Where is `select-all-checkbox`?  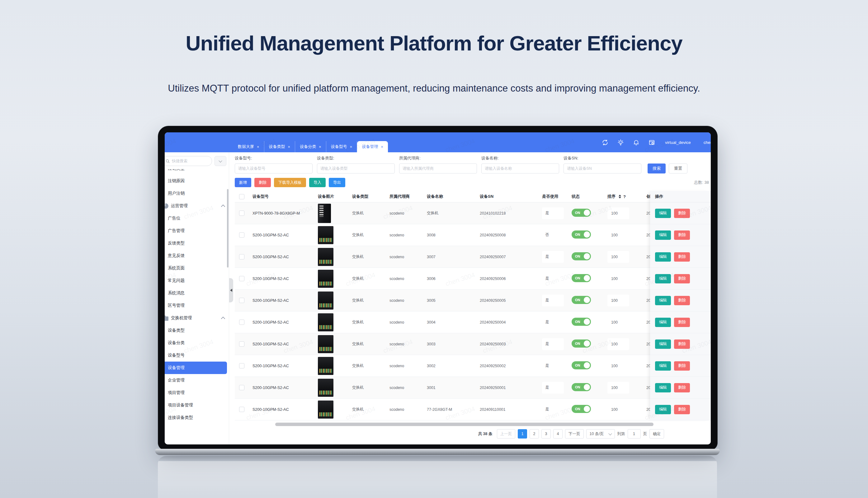
select-all-checkbox is located at coordinates (242, 197).